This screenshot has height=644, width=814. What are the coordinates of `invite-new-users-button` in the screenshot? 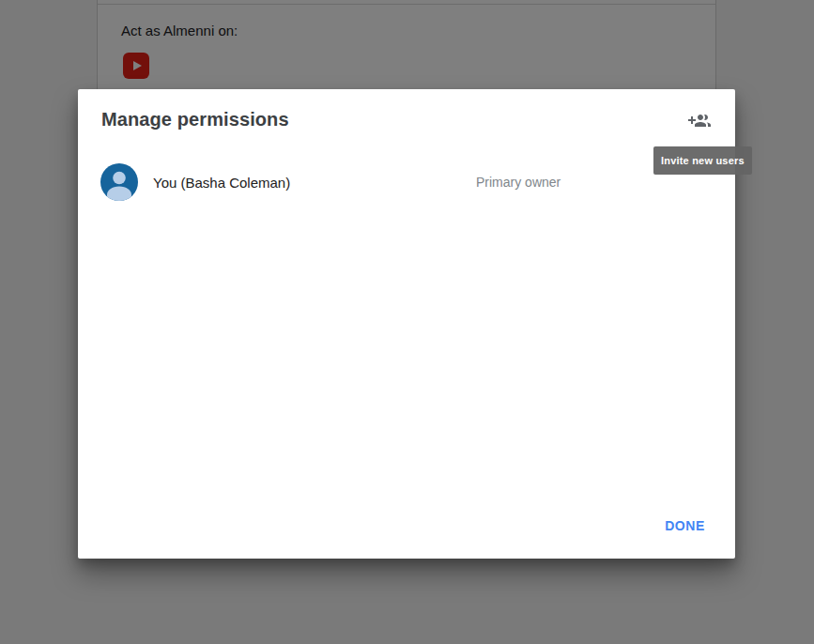 It's located at (699, 121).